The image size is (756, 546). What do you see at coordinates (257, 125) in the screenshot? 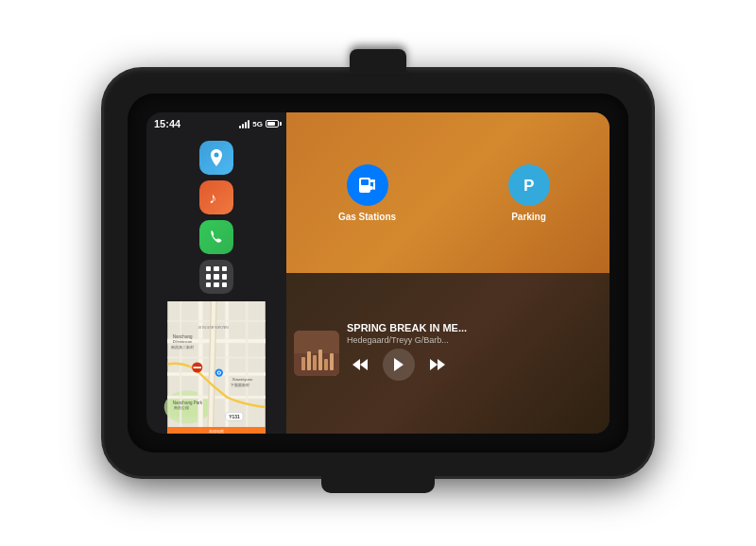
I see `signal-type: 5G` at bounding box center [257, 125].